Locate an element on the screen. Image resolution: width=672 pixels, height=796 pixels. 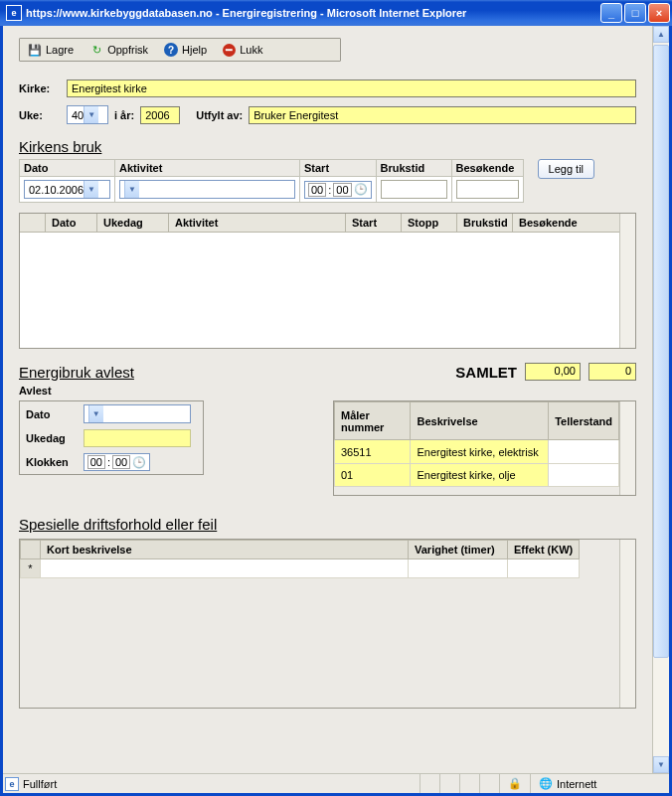
col-brukstid: Brukstid is located at coordinates (414, 169).